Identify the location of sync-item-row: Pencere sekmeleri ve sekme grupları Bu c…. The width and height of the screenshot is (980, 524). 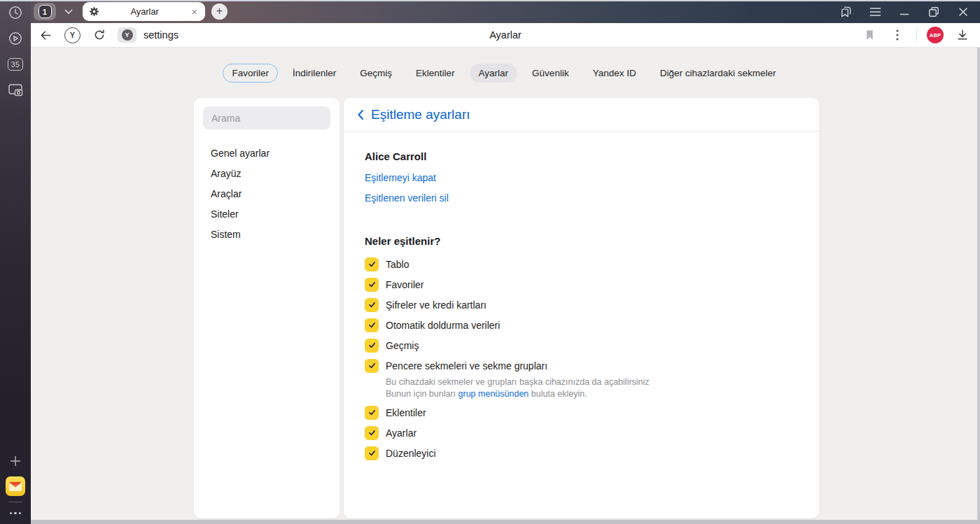
(581, 379).